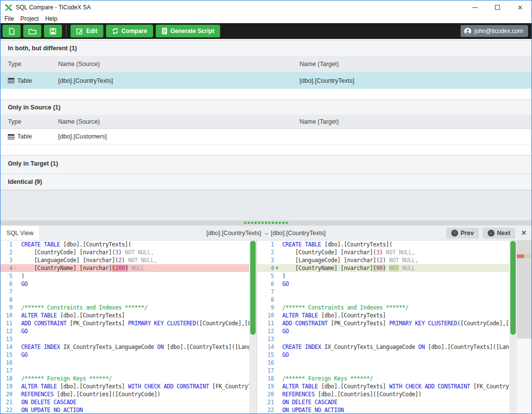 The height and width of the screenshot is (414, 532). I want to click on menu-help: Help, so click(51, 19).